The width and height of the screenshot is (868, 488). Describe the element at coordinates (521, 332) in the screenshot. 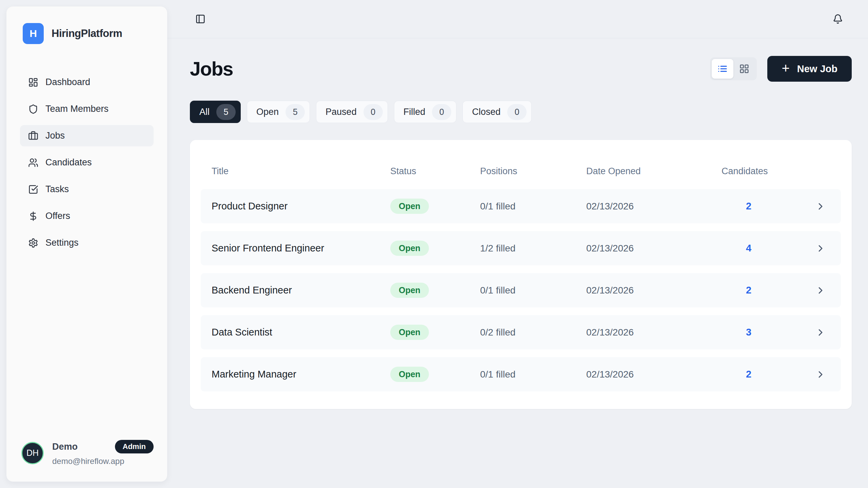

I see `table-row: Data ScientistOpen0/2 filled02/13/20263` at that location.